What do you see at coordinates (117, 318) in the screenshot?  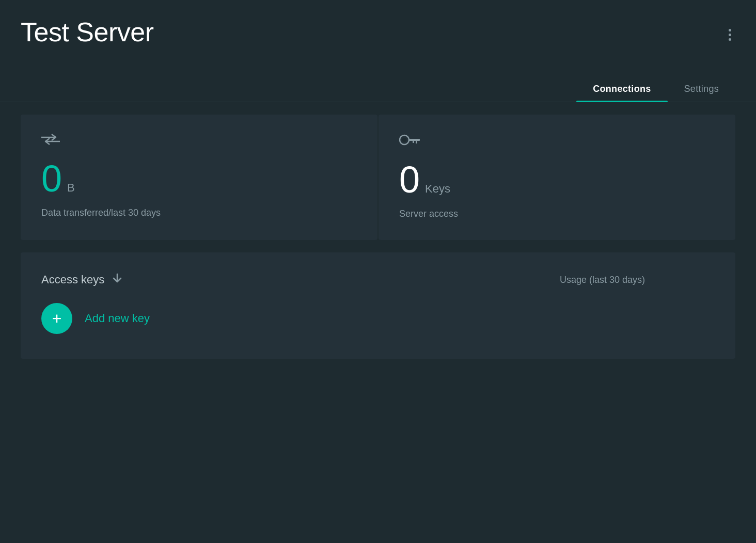 I see `add-new-key-label: Add new key` at bounding box center [117, 318].